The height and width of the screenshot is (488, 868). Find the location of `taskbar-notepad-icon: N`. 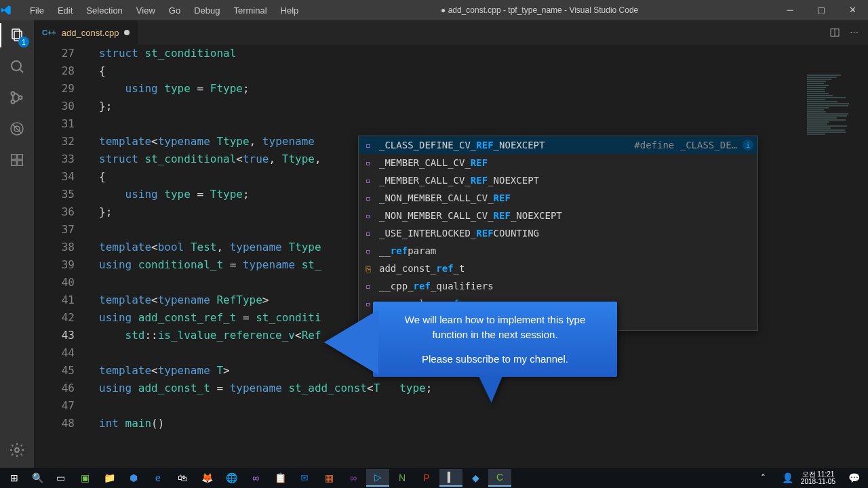

taskbar-notepad-icon: N is located at coordinates (402, 478).